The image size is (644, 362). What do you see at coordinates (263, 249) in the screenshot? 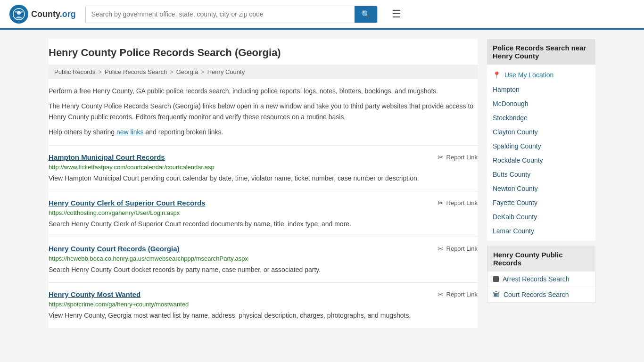
I see `record-header: Henry County Court Records (Georgia) ✂ R…` at bounding box center [263, 249].